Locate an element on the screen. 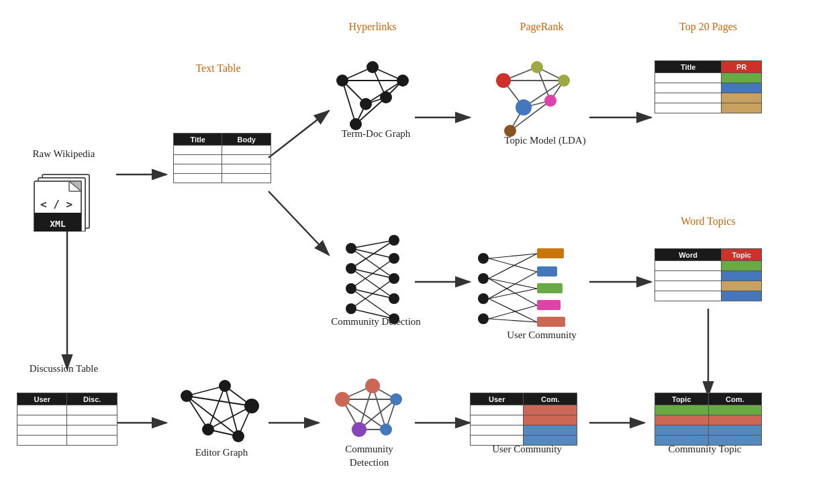  pr-col-header: PR is located at coordinates (742, 67).